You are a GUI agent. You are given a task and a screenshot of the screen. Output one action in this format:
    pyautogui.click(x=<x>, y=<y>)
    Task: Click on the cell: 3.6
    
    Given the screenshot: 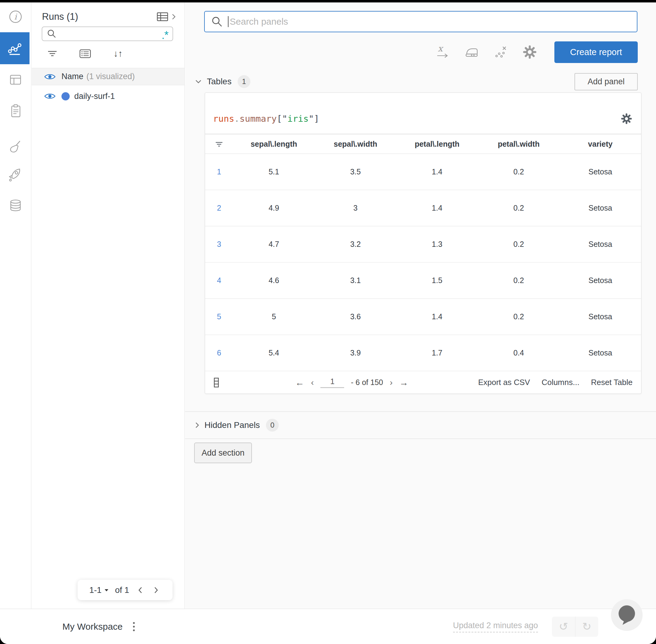 What is the action you would take?
    pyautogui.click(x=355, y=317)
    